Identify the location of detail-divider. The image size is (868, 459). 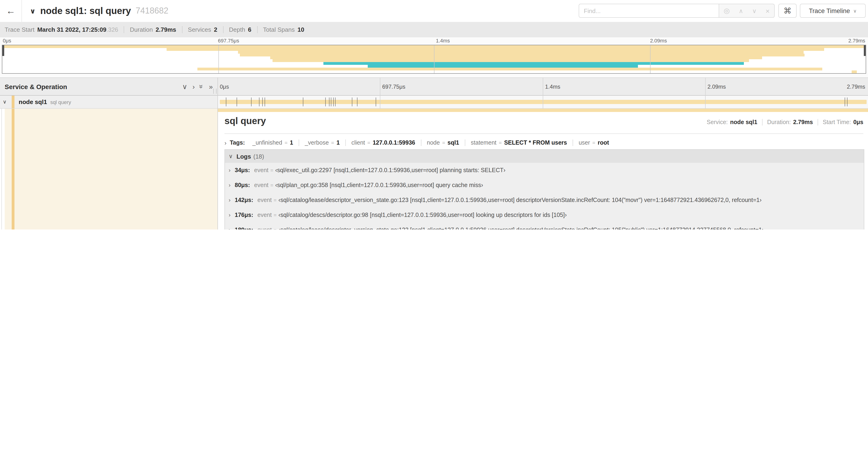
(544, 134).